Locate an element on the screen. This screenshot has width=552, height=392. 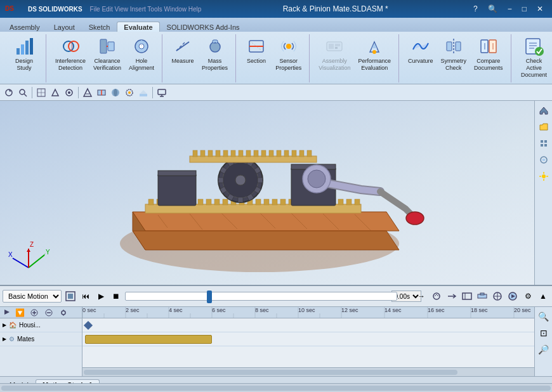
motion-thumb is located at coordinates (209, 297).